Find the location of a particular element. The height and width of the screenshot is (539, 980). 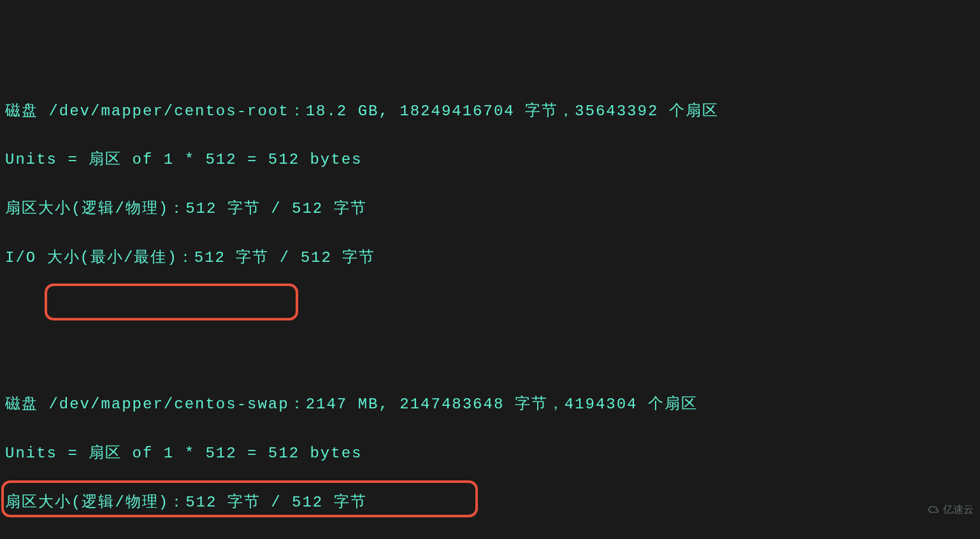

disk-root-line2: Units = 扇区 of 1 * 512 = 512 bytes is located at coordinates (490, 160).